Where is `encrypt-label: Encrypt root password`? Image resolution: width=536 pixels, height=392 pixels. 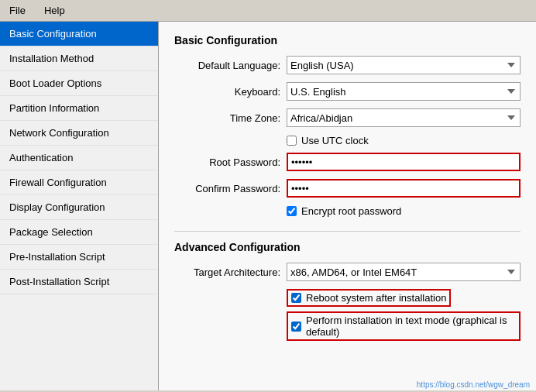
encrypt-label: Encrypt root password is located at coordinates (352, 211).